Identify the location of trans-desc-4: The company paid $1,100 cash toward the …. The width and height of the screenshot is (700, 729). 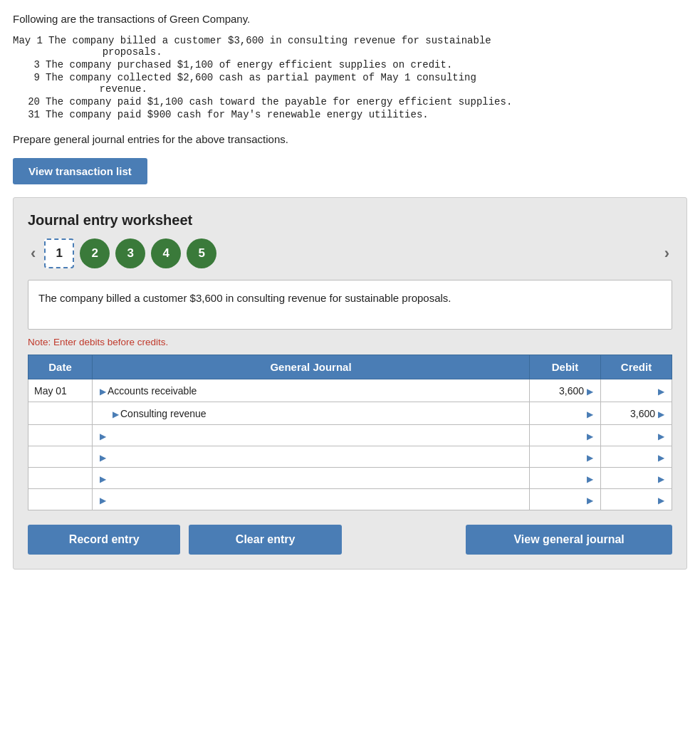
(366, 102).